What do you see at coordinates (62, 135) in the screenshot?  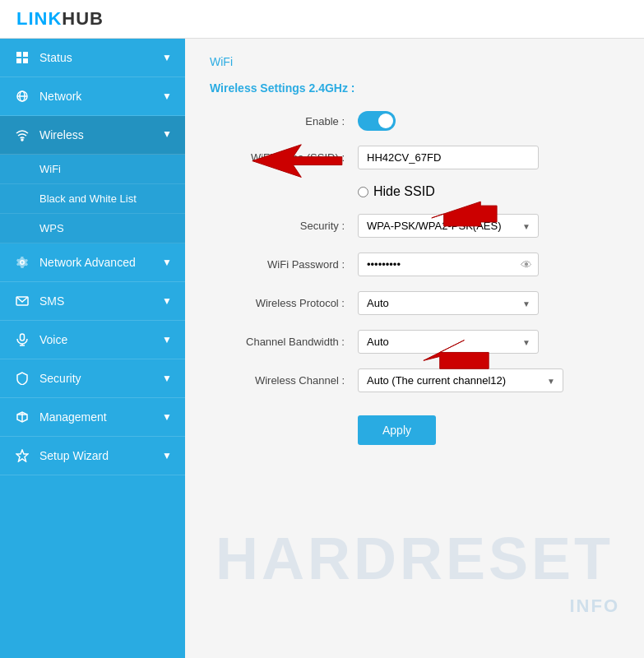 I see `sidebar-label-wireless: Wireless` at bounding box center [62, 135].